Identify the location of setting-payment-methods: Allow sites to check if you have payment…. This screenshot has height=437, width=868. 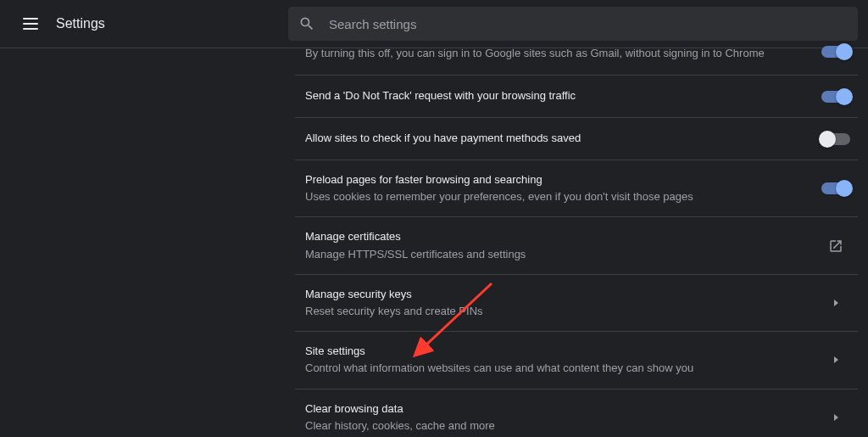
(576, 138).